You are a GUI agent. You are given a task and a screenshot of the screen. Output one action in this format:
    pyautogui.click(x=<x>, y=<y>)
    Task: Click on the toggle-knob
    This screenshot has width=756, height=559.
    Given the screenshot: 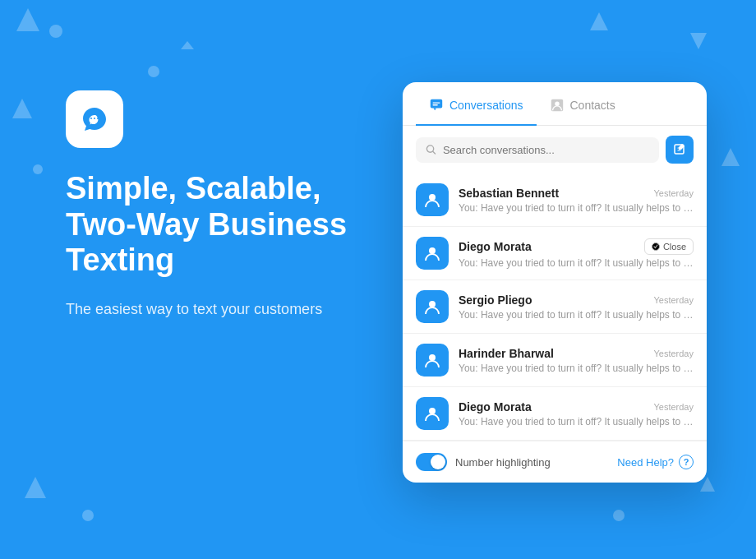 What is the action you would take?
    pyautogui.click(x=438, y=462)
    